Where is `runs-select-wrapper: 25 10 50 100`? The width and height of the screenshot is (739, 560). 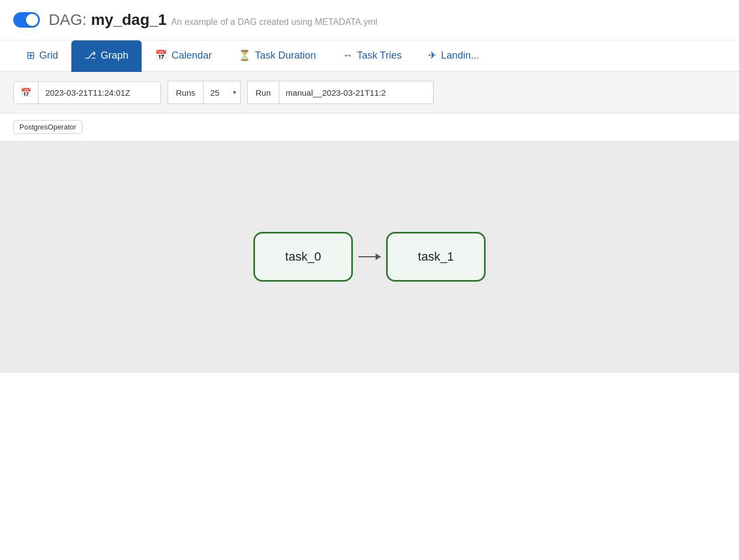 runs-select-wrapper: 25 10 50 100 is located at coordinates (222, 92).